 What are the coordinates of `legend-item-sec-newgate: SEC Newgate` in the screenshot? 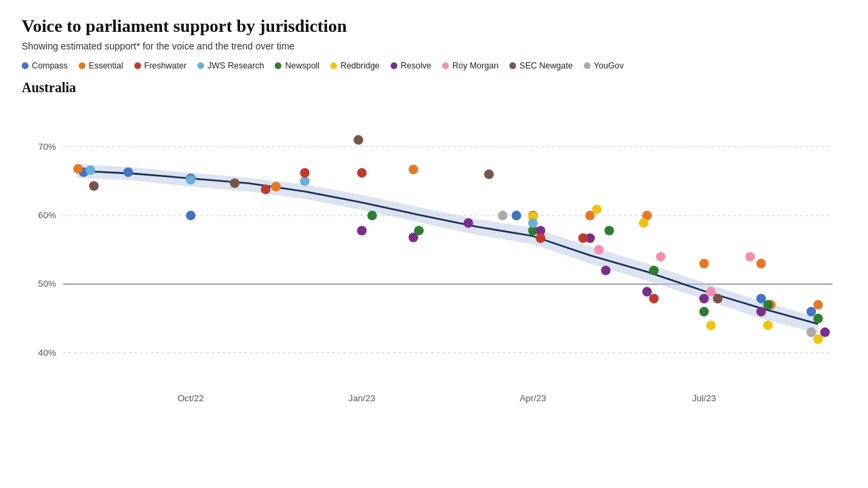 It's located at (541, 66).